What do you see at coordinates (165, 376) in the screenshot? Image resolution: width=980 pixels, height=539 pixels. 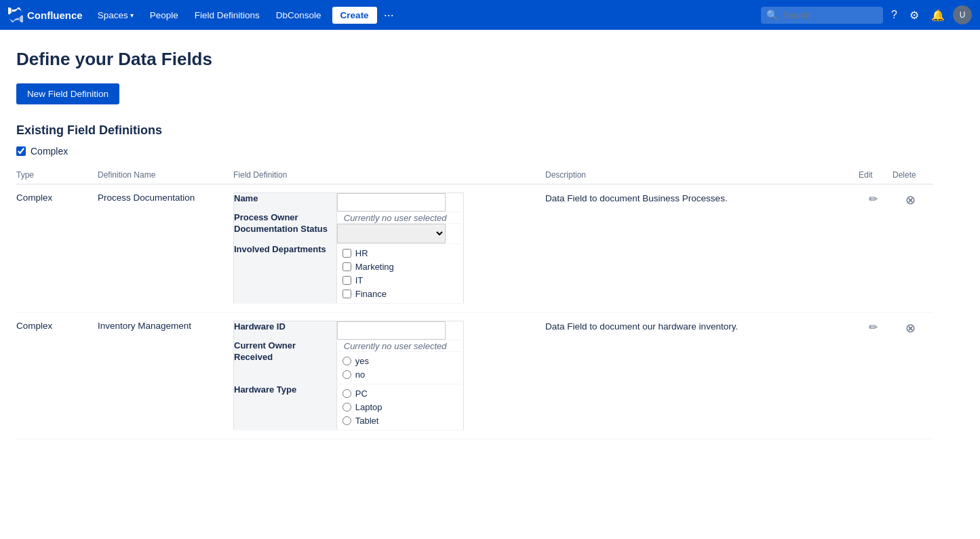 I see `cell-definition-name: Inventory Management` at bounding box center [165, 376].